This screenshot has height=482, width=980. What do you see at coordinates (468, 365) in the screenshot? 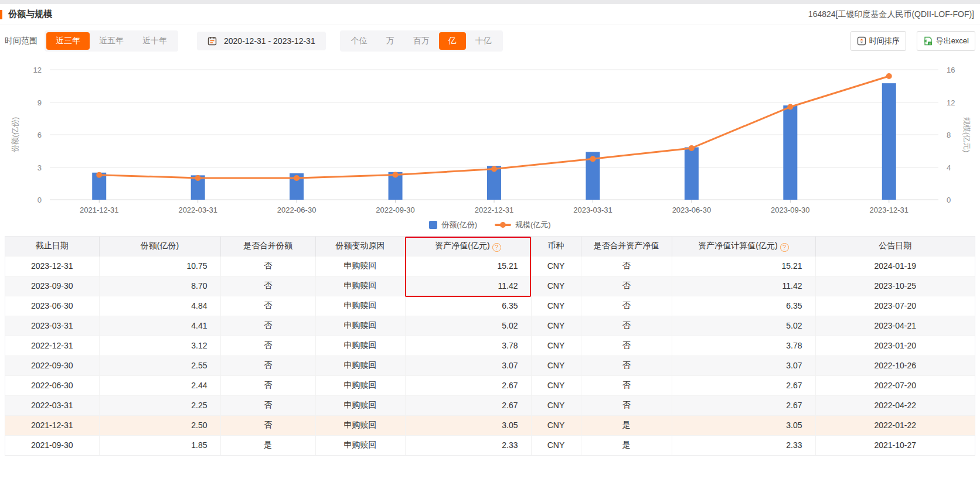
I see `cell-4: 3.07` at bounding box center [468, 365].